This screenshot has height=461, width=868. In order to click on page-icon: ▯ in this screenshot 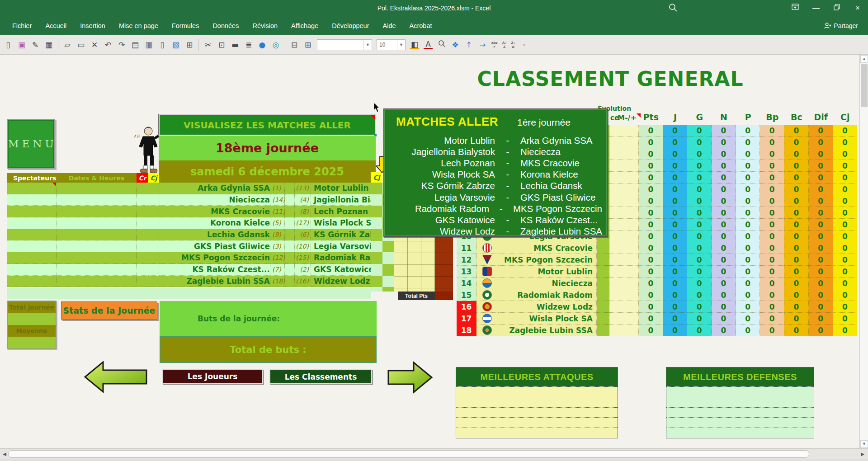, I will do `click(162, 45)`.